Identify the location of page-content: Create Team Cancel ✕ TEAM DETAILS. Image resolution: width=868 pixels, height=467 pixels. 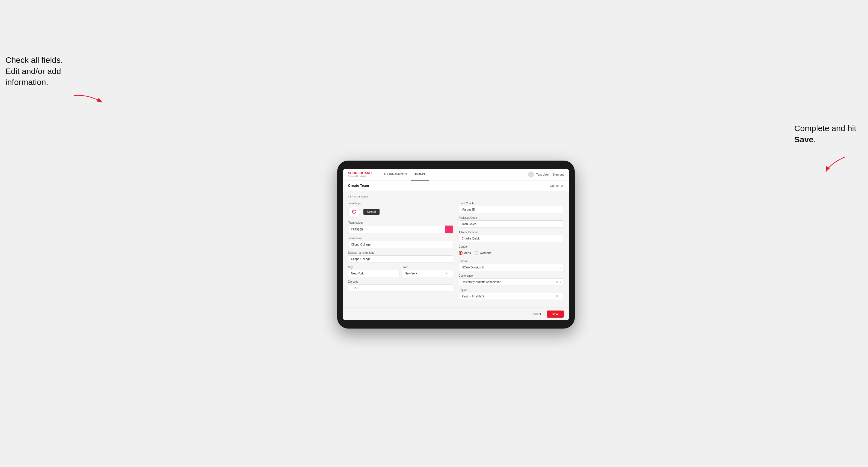
(456, 251).